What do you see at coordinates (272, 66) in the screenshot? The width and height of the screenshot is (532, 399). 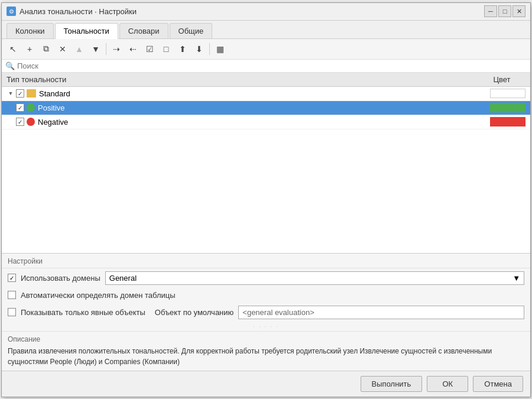 I see `search-input` at bounding box center [272, 66].